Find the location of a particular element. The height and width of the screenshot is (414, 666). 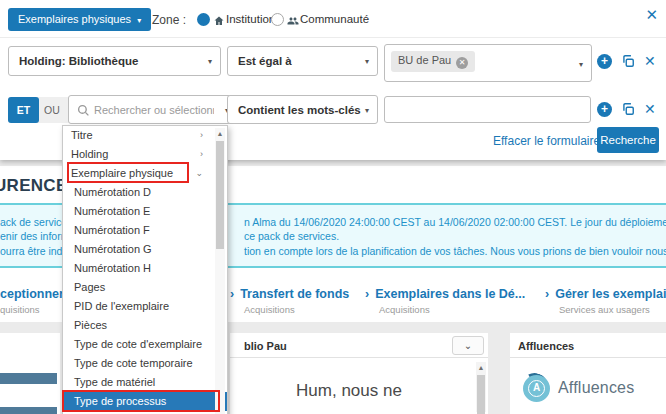

widget-header: blio Pau ⌄ is located at coordinates (359, 346).